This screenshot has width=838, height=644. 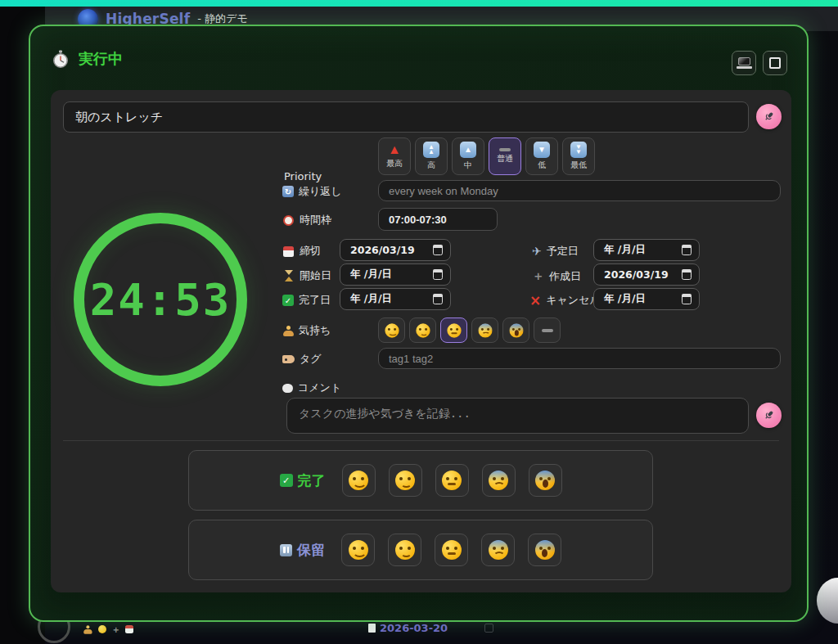 What do you see at coordinates (358, 550) in the screenshot?
I see `hold-smile-button` at bounding box center [358, 550].